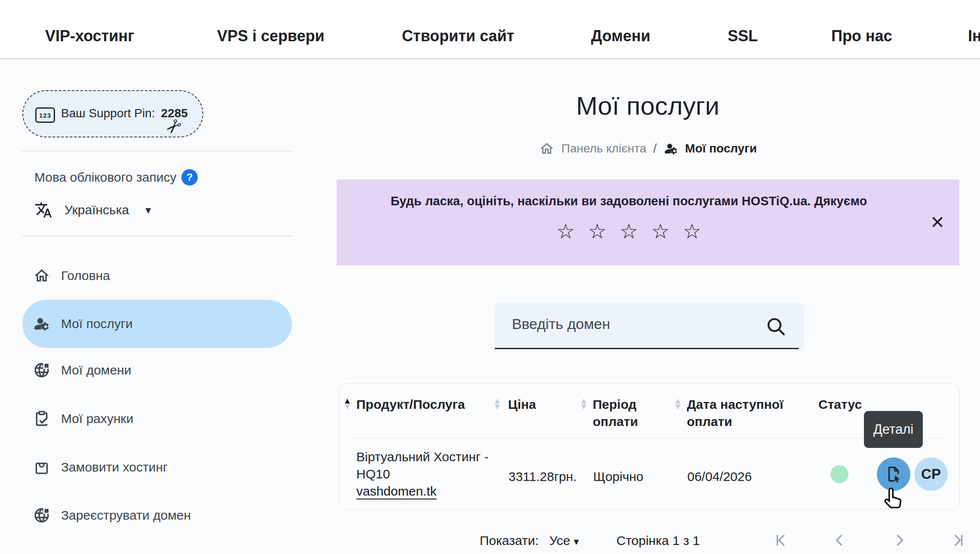 The image size is (980, 554). Describe the element at coordinates (862, 36) in the screenshot. I see `nav-item-about: Про нас` at that location.